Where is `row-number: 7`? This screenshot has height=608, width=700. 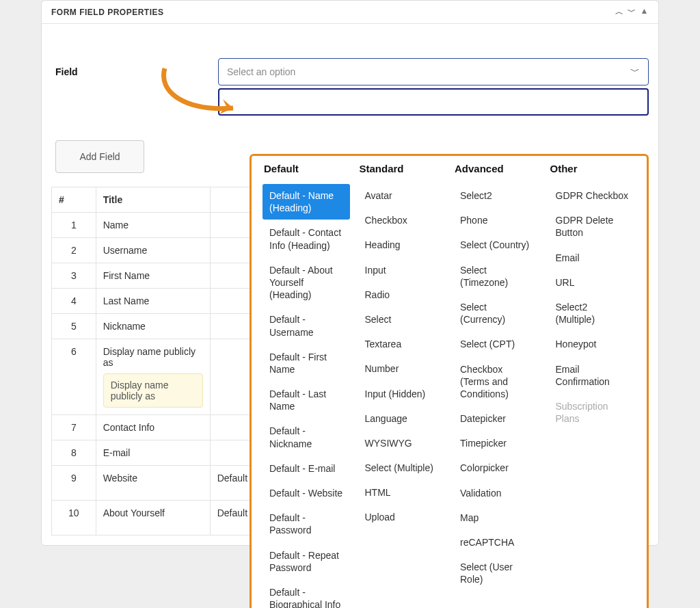 row-number: 7 is located at coordinates (74, 428).